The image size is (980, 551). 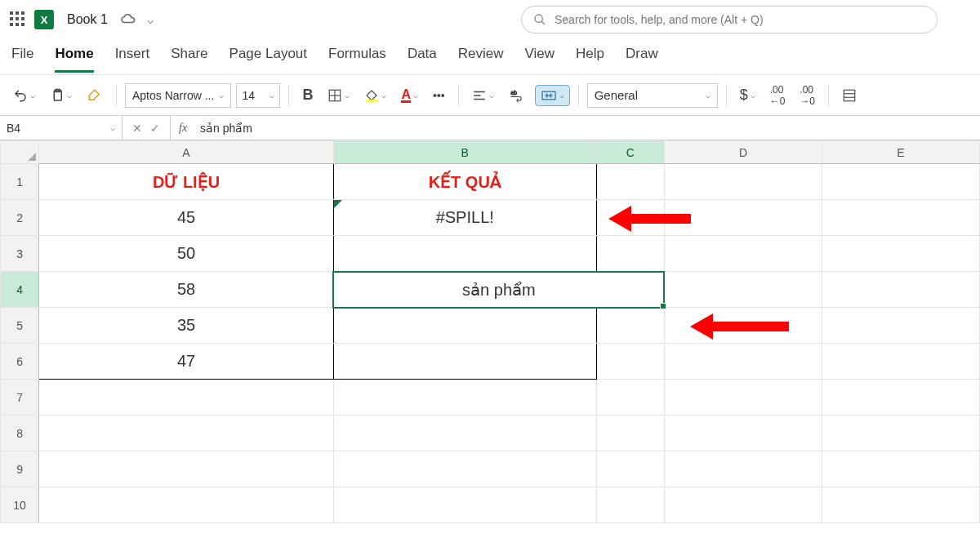 I want to click on row-header-4: 4, so click(x=20, y=290).